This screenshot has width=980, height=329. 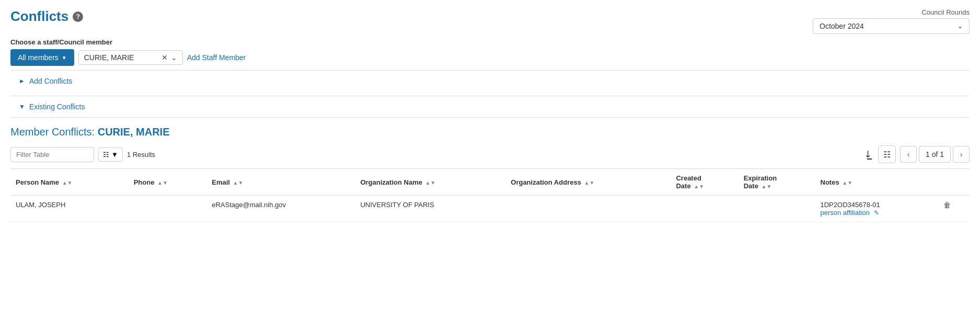 I want to click on col-person-name: Person Name ▲▼, so click(x=70, y=182).